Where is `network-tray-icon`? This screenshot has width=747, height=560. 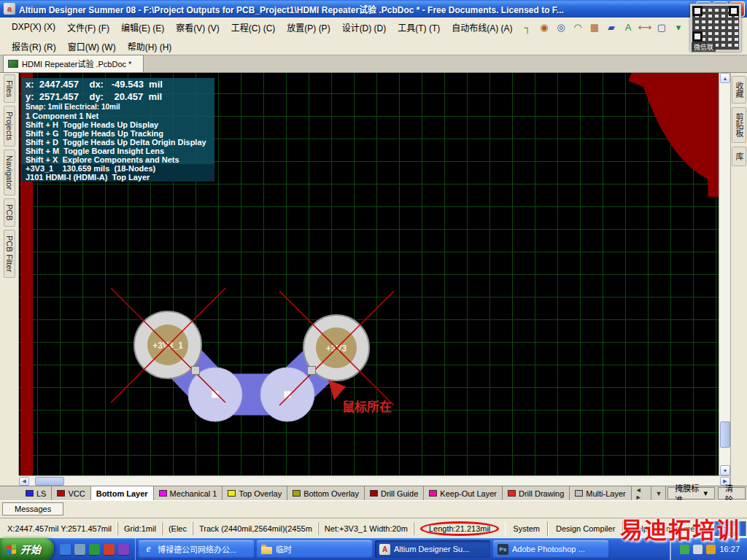 network-tray-icon is located at coordinates (711, 550).